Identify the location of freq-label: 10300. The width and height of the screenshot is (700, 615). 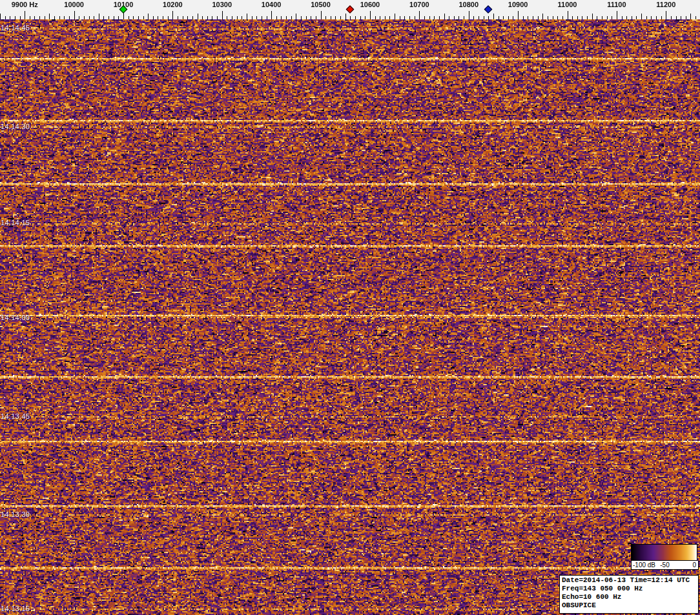
(222, 5).